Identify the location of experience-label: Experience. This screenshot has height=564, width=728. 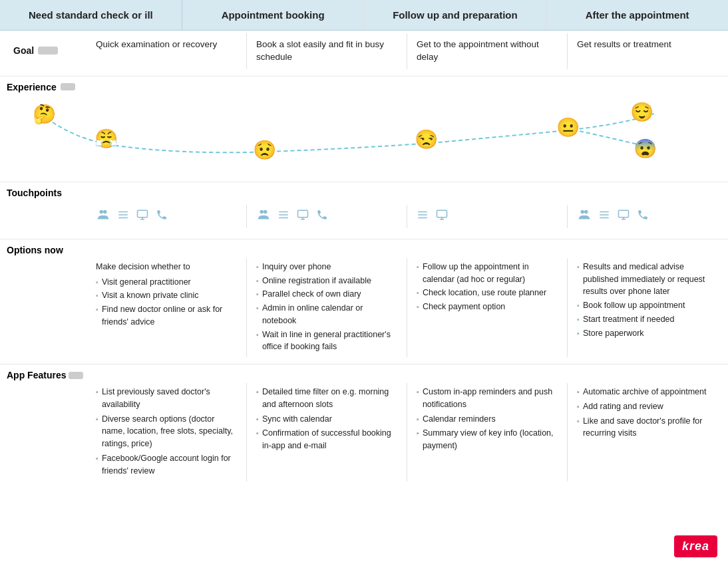
(364, 86).